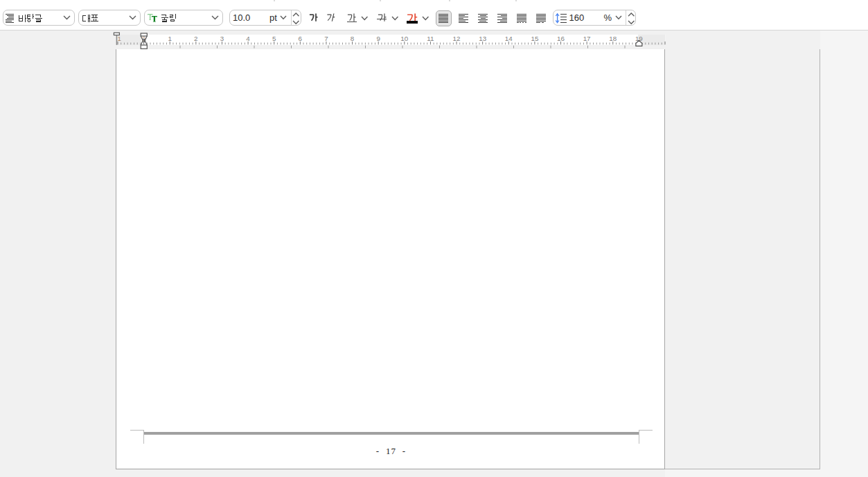 Image resolution: width=868 pixels, height=477 pixels. What do you see at coordinates (301, 39) in the screenshot?
I see `svg-text: 6` at bounding box center [301, 39].